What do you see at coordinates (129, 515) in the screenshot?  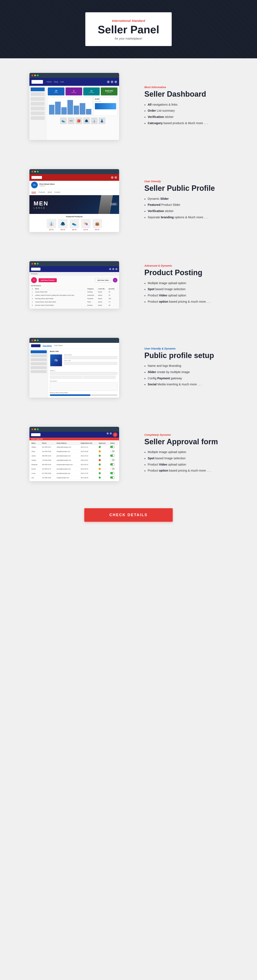 I see `check-details-button: CHECK DETAILS` at bounding box center [129, 515].